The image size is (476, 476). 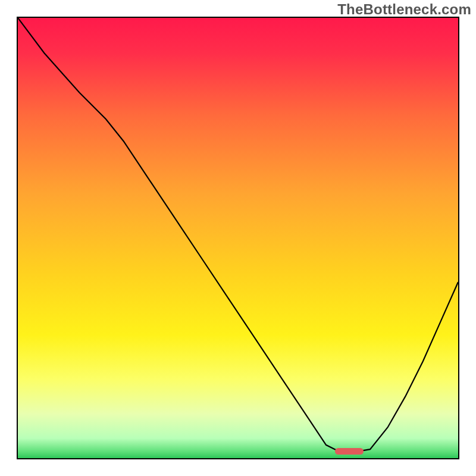 What do you see at coordinates (349, 451) in the screenshot?
I see `optimal-range-marker` at bounding box center [349, 451].